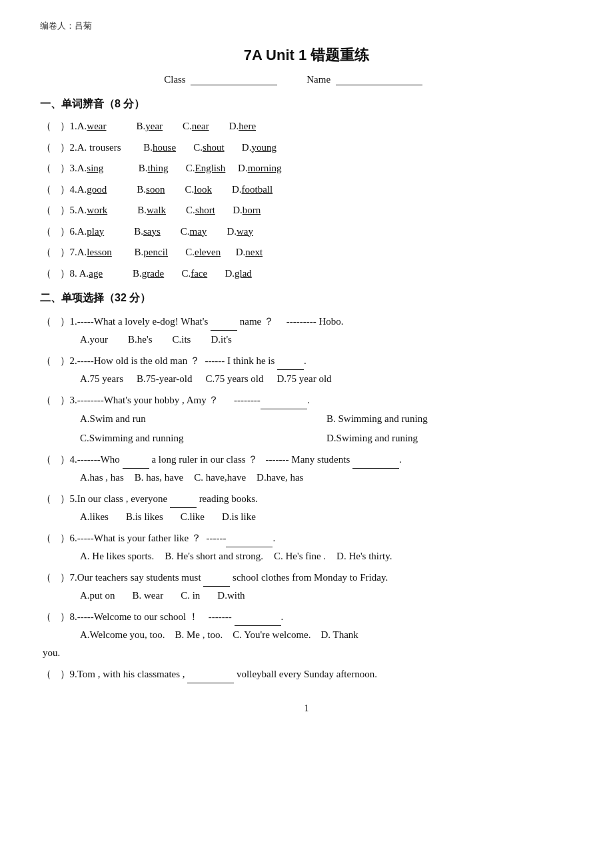  Describe the element at coordinates (306, 26) in the screenshot. I see `editor-info: 编卷人：吕菊` at that location.